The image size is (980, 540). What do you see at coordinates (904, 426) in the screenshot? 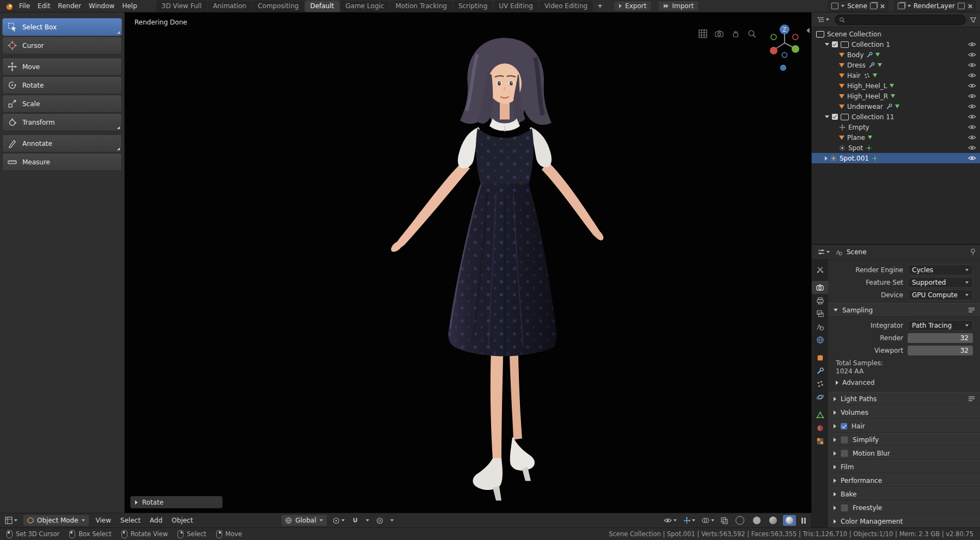
I see `section-hair: Hair` at bounding box center [904, 426].